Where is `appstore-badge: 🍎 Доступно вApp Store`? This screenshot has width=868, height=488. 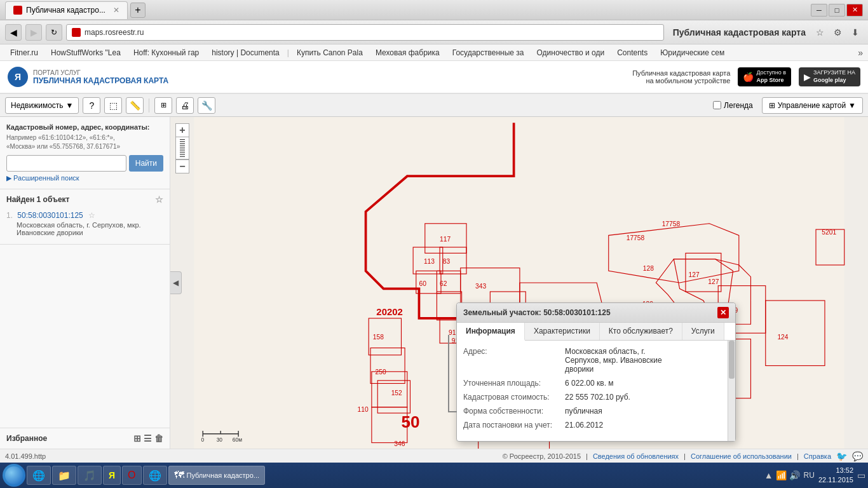 appstore-badge: 🍎 Доступно вApp Store is located at coordinates (764, 76).